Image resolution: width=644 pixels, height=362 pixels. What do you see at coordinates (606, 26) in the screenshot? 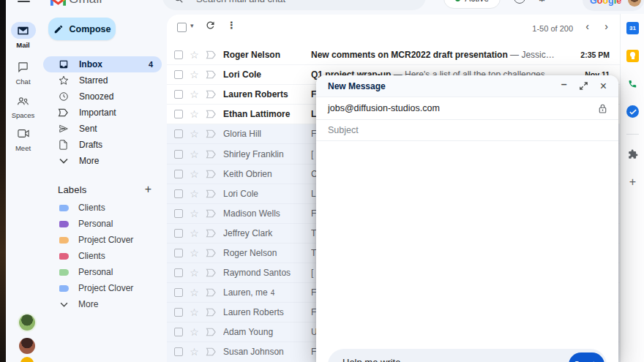
I see `older-page-icon: ›` at bounding box center [606, 26].